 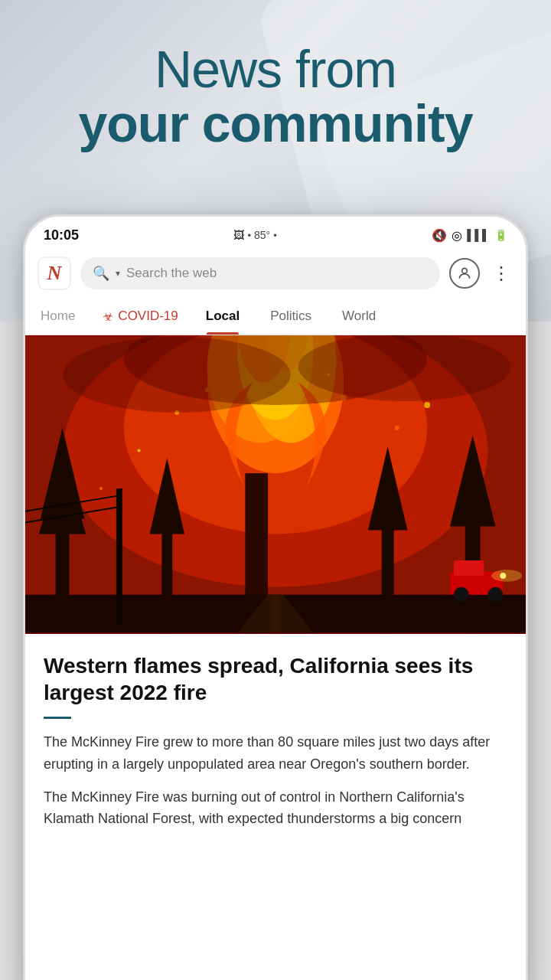 What do you see at coordinates (359, 316) in the screenshot?
I see `tab-world: World` at bounding box center [359, 316].